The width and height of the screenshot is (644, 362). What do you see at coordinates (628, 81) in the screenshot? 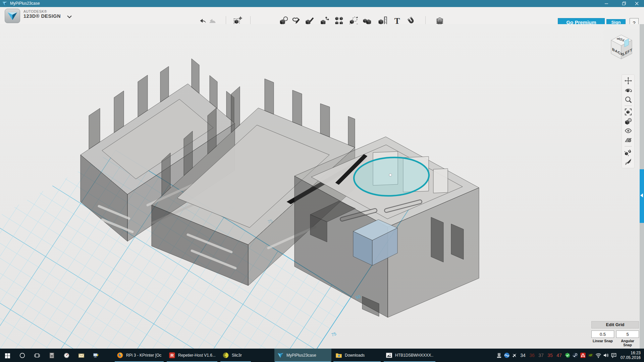
I see `pan-button` at bounding box center [628, 81].